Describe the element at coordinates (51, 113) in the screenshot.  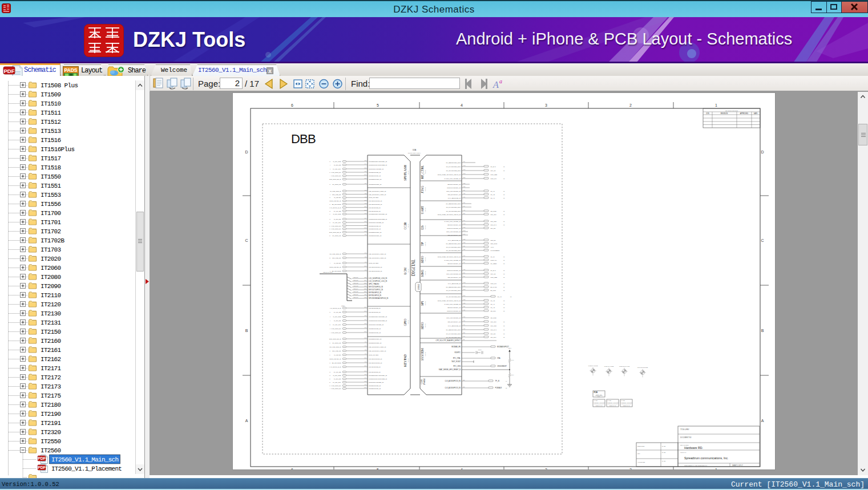
I see `svg-text: IT1511` at that location.